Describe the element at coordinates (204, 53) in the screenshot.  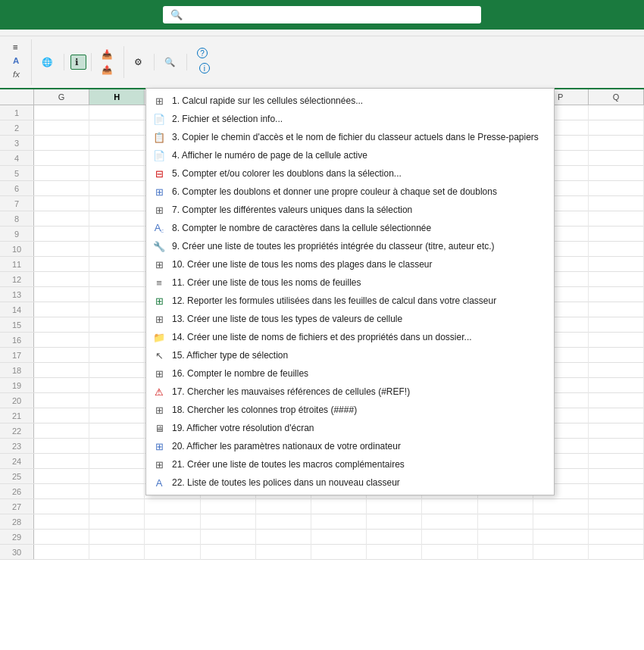
I see `ribbon-btn-faq: ?` at that location.